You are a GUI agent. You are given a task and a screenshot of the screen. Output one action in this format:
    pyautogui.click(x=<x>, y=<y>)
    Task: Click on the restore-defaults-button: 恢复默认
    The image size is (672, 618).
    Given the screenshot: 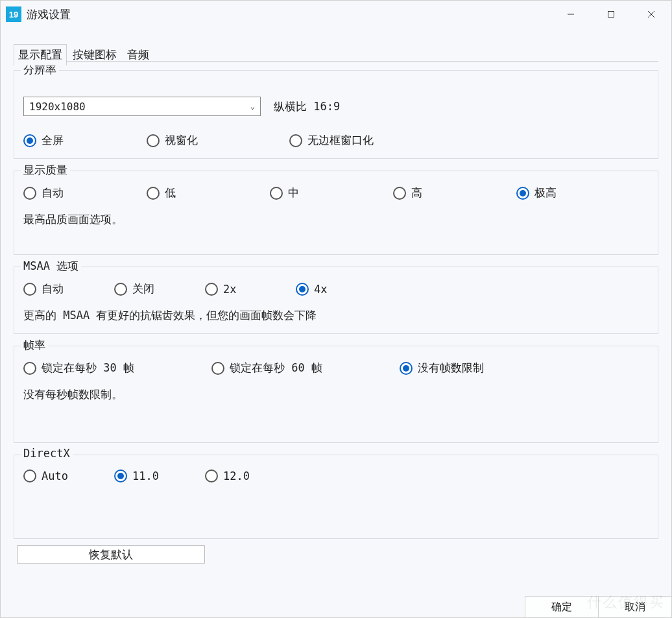 What is the action you would take?
    pyautogui.click(x=111, y=554)
    